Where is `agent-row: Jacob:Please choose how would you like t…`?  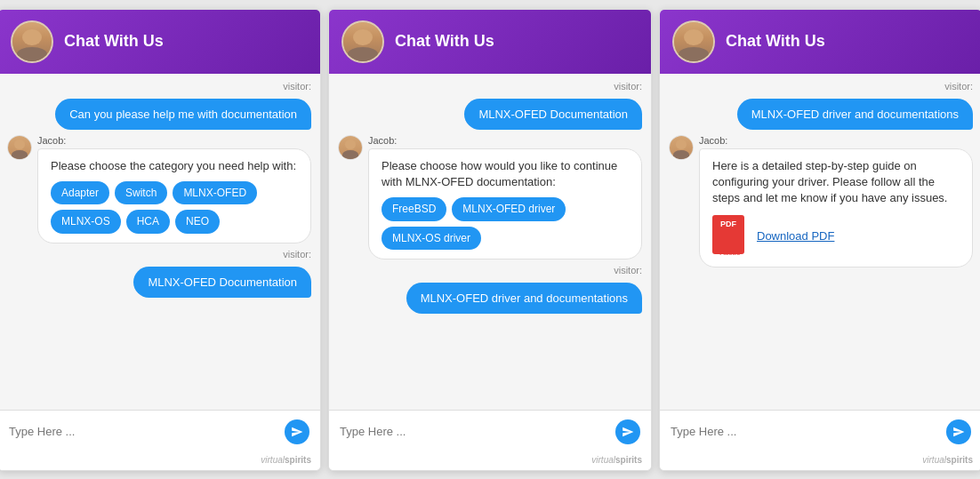
agent-row: Jacob:Please choose how would you like t… is located at coordinates (490, 197).